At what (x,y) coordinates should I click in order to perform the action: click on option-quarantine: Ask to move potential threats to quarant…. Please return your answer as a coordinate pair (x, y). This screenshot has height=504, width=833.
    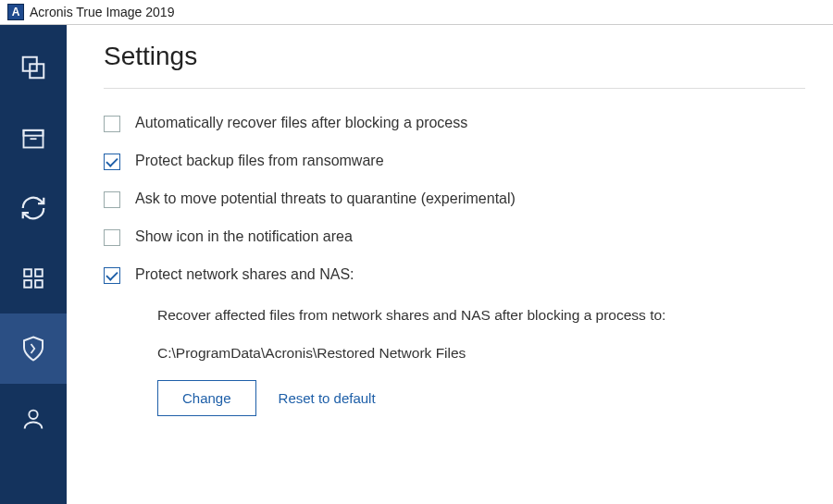
    Looking at the image, I should click on (468, 200).